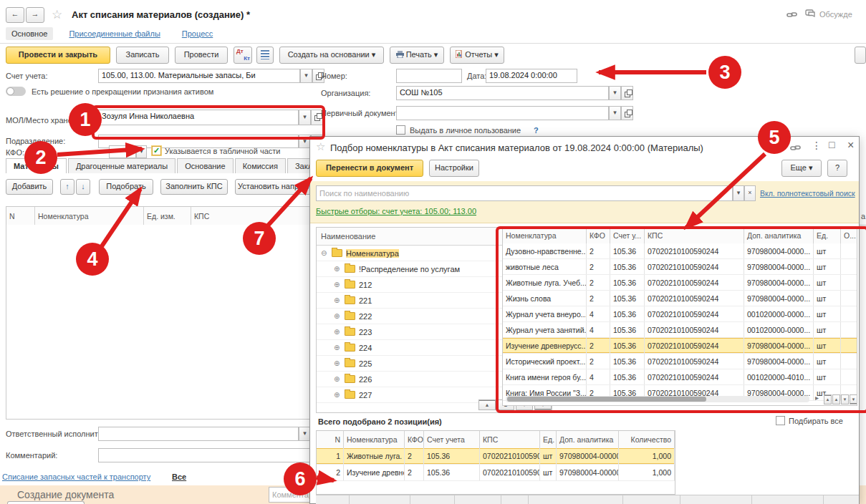 This screenshot has height=504, width=866. Describe the element at coordinates (627, 93) in the screenshot. I see `organization-open-button` at that location.